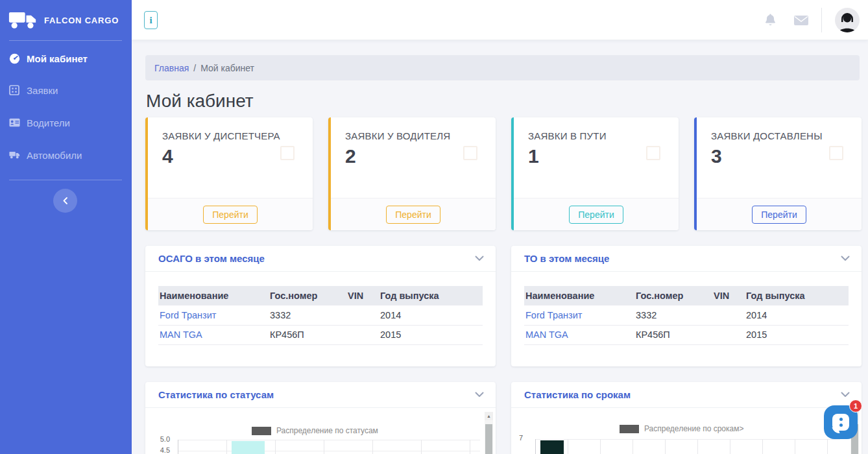  I want to click on stat-card-label: ЗАЯВКИ В ПУТИ, so click(597, 136).